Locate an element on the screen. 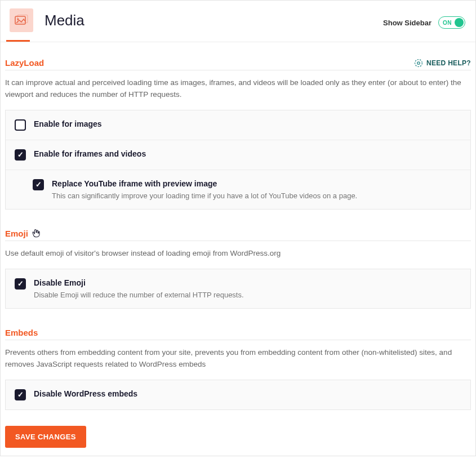  label-youtube-preview: Replace YouTube iframe with preview imag… is located at coordinates (257, 184).